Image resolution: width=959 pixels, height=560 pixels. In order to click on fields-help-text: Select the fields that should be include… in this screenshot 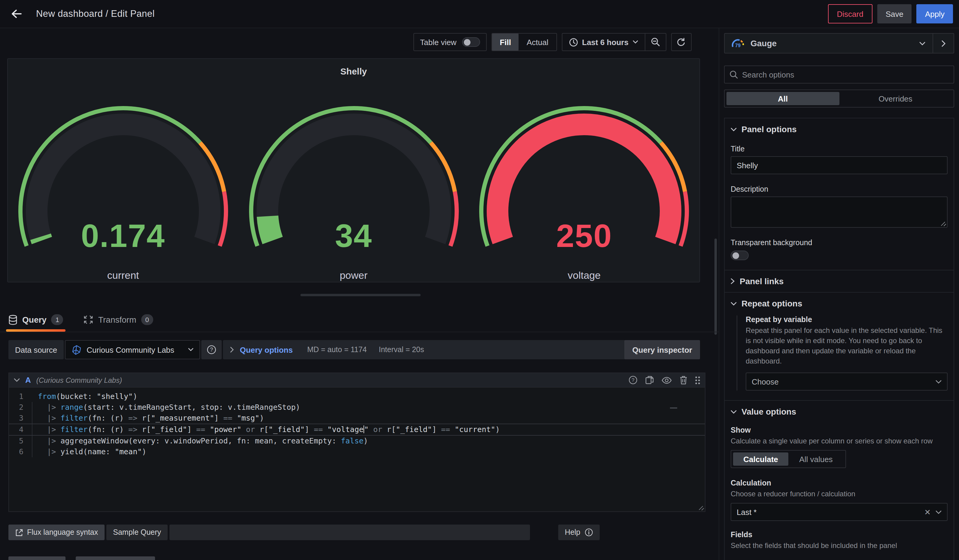, I will do `click(839, 546)`.